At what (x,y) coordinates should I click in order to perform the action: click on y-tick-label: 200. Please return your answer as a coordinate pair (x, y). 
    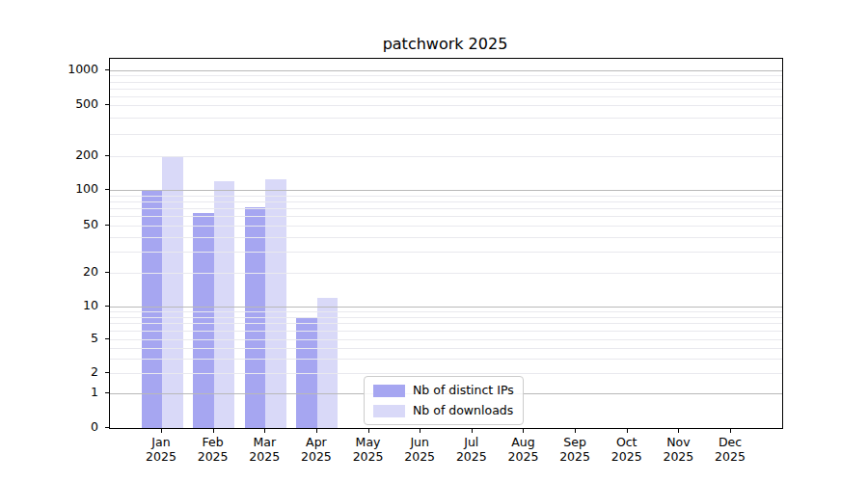
    Looking at the image, I should click on (87, 155).